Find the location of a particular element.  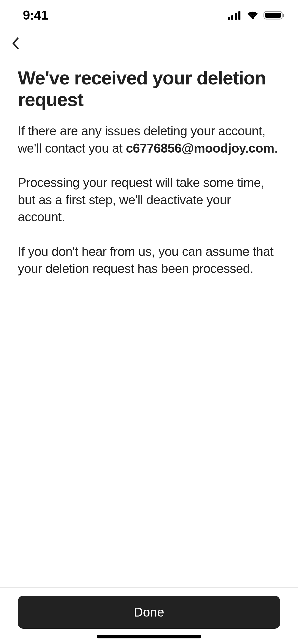

contact-email: c6776856@moodjoy.com is located at coordinates (200, 148).